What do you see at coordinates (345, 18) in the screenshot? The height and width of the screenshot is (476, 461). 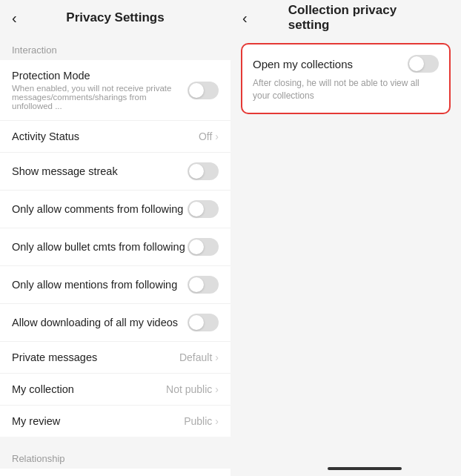 I see `right-header: ‹ Collection privacy setting` at bounding box center [345, 18].